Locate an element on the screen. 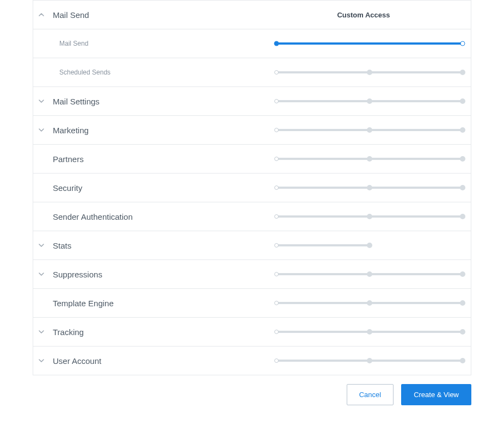  group-row: User Account is located at coordinates (252, 360).